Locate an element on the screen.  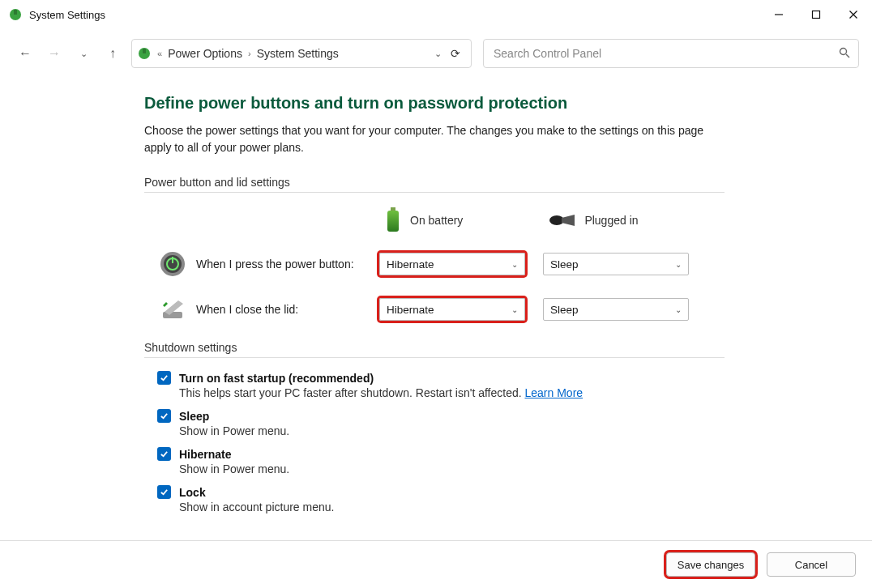
close-lid-on-battery-select: Hibernate ⌄ is located at coordinates (452, 309).